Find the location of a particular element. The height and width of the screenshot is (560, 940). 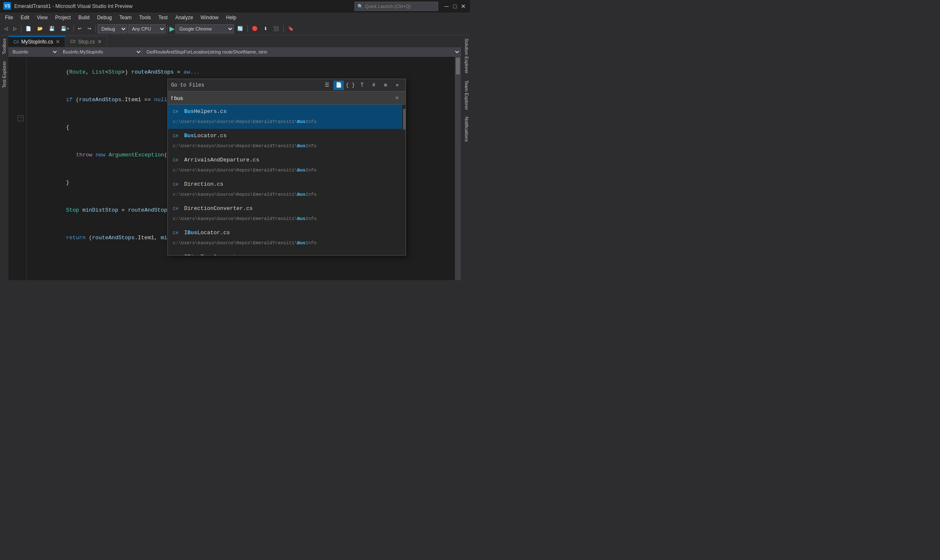

debug-config-dropdown: Debug Release is located at coordinates (112, 29).